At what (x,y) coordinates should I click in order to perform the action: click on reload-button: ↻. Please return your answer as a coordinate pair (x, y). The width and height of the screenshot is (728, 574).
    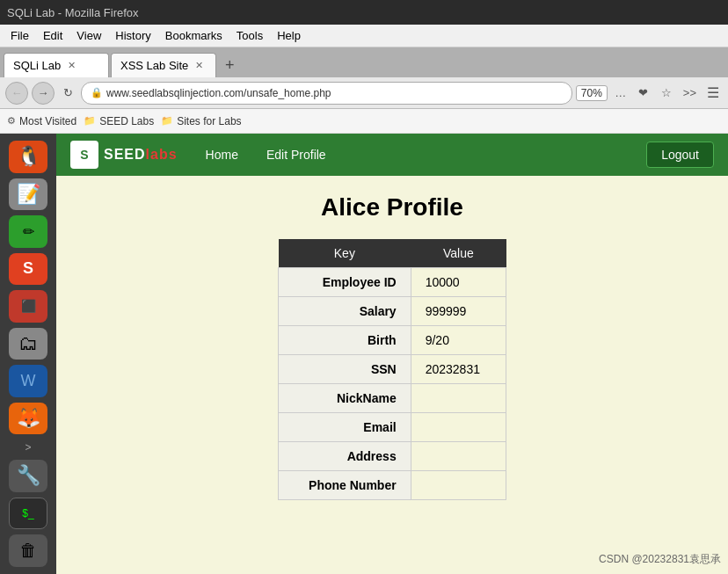
    Looking at the image, I should click on (68, 93).